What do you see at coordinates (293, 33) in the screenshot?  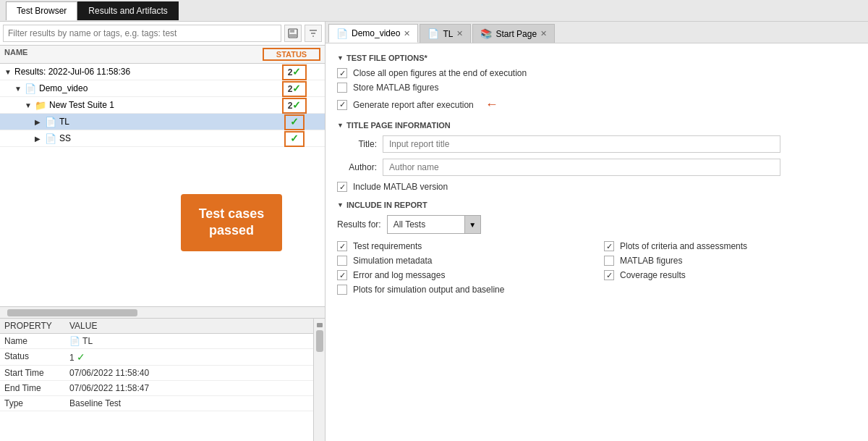 I see `save-icon` at bounding box center [293, 33].